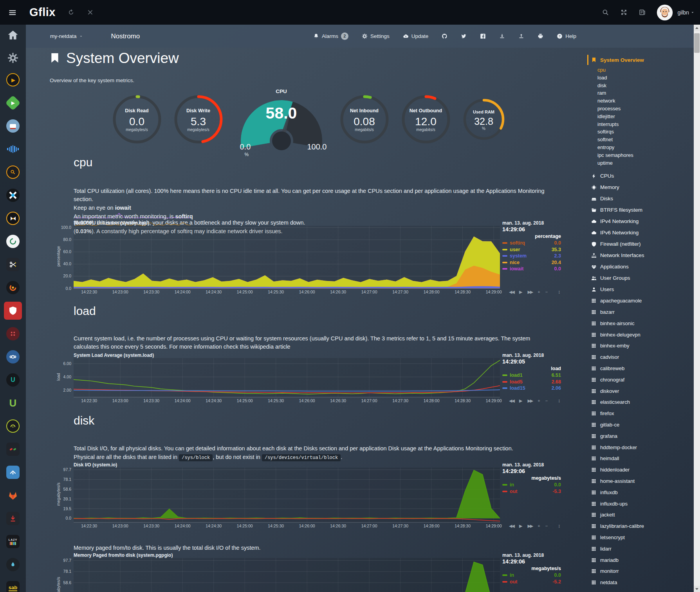 The image size is (700, 592). What do you see at coordinates (12, 13) in the screenshot?
I see `hamburger-menu-icon` at bounding box center [12, 13].